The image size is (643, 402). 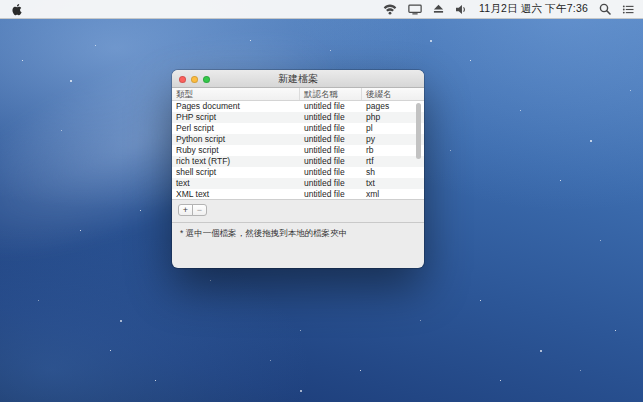 What do you see at coordinates (236, 128) in the screenshot?
I see `cell-type: Perl script` at bounding box center [236, 128].